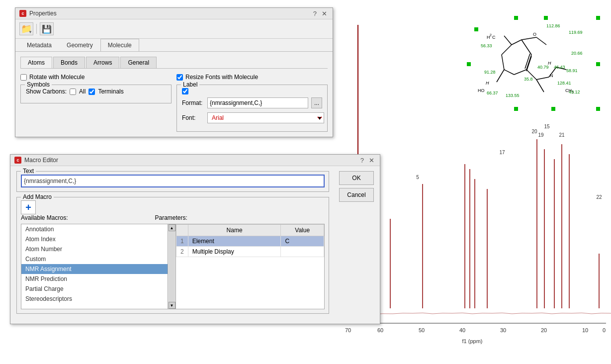 The image size is (611, 364). I want to click on macro-titlebar: c Macro Editor ? ✕, so click(195, 160).